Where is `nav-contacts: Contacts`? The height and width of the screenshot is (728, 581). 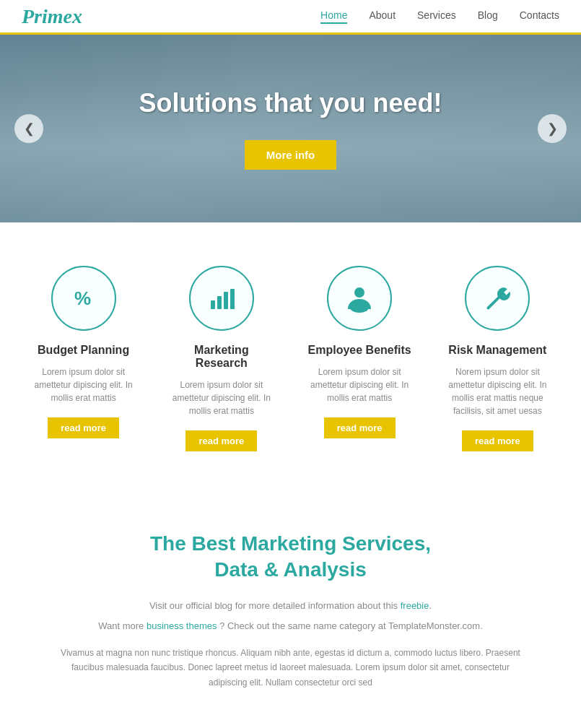
nav-contacts: Contacts is located at coordinates (540, 17).